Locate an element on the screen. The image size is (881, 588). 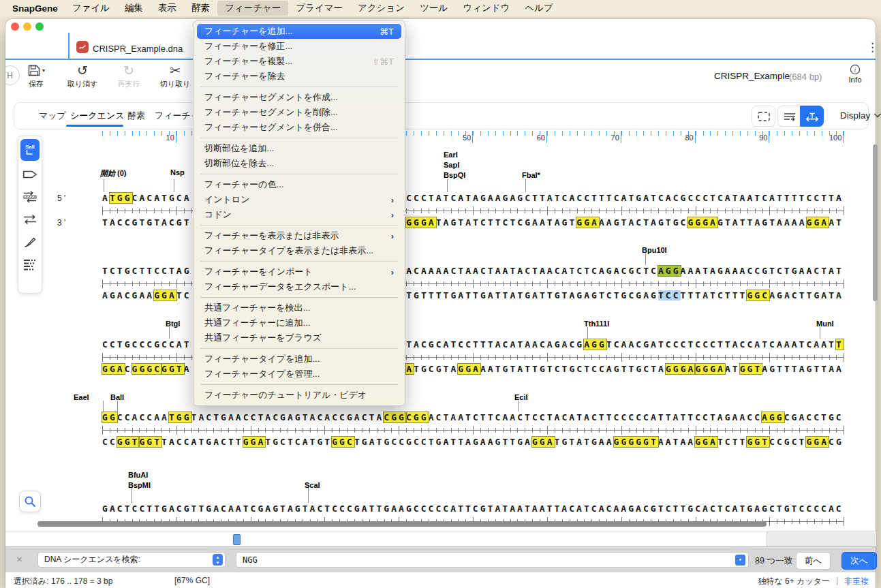
menu-item: フィーチャーを複製...⇧⌘T is located at coordinates (299, 61).